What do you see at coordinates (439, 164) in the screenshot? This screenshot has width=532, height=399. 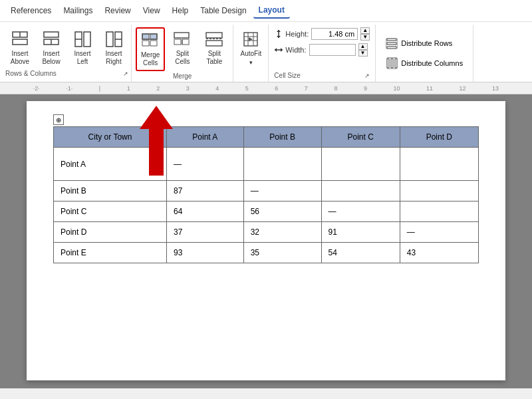 I see `cell-r0-c4` at bounding box center [439, 164].